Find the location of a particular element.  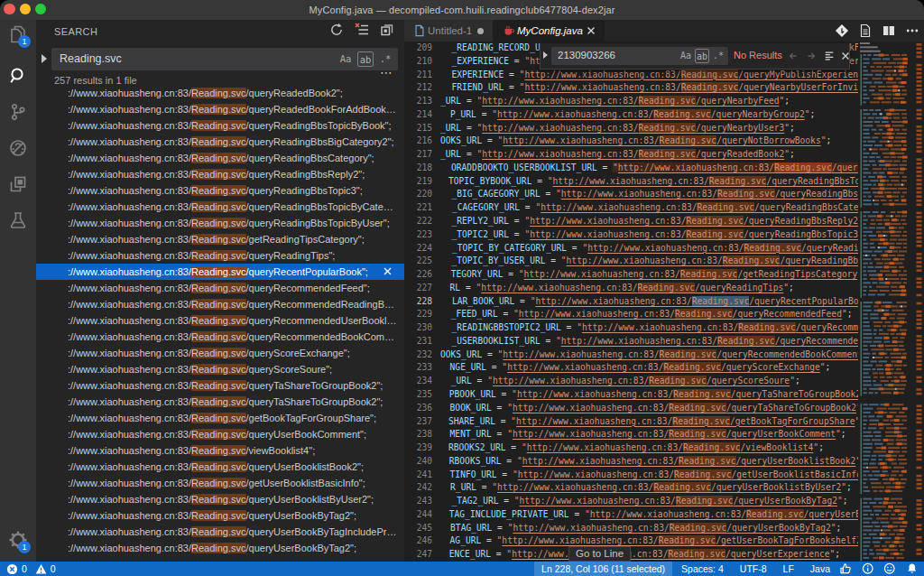

encoding: UTF-8 is located at coordinates (753, 569).